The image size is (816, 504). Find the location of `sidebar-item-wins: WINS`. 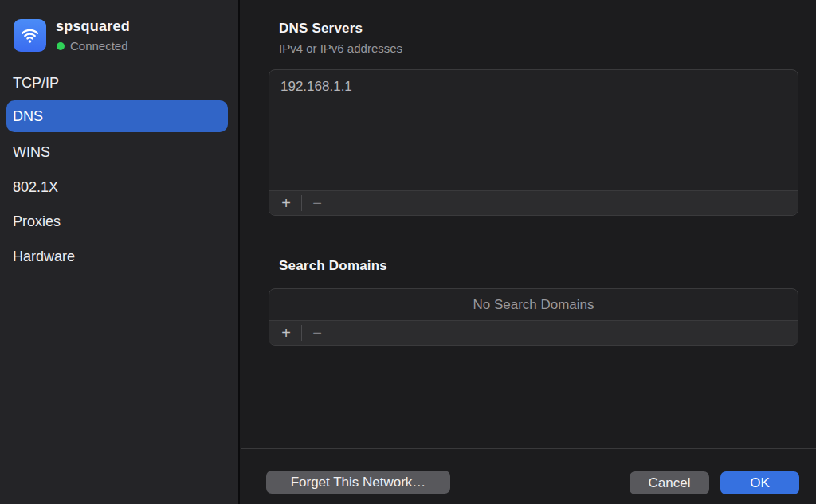

sidebar-item-wins: WINS is located at coordinates (117, 152).